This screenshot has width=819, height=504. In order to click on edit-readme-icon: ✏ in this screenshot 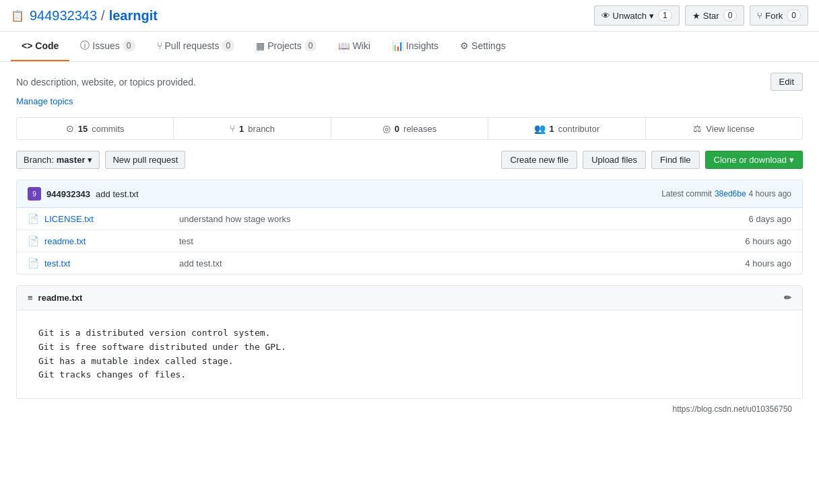, I will do `click(788, 297)`.